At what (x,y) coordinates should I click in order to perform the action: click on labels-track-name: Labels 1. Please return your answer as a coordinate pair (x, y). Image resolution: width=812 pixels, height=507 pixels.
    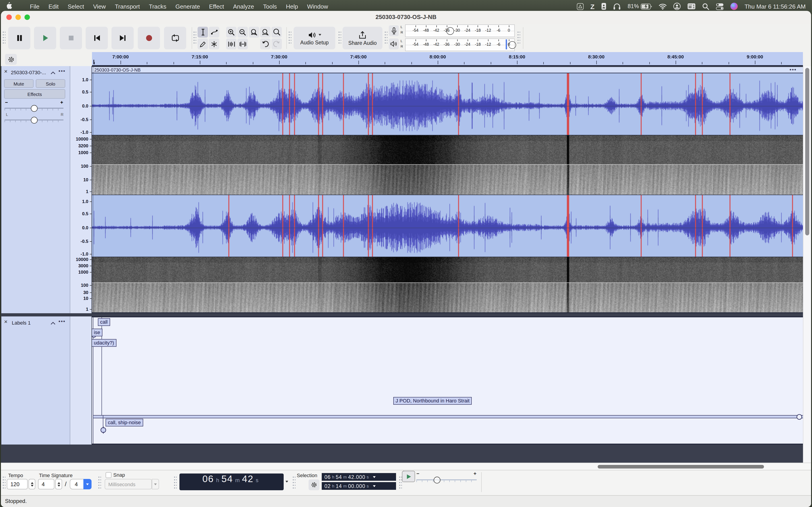
    Looking at the image, I should click on (21, 323).